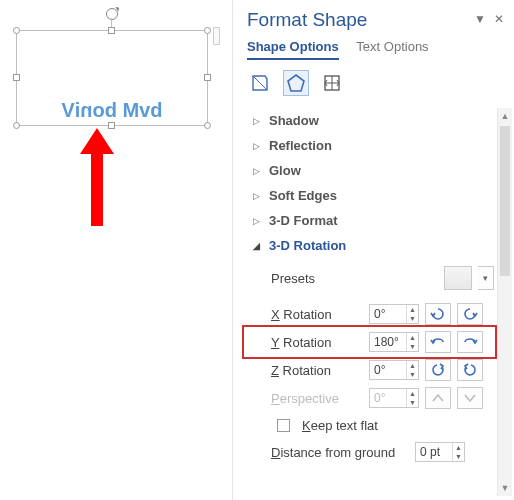  What do you see at coordinates (208, 126) in the screenshot?
I see `resize-handle-se` at bounding box center [208, 126].